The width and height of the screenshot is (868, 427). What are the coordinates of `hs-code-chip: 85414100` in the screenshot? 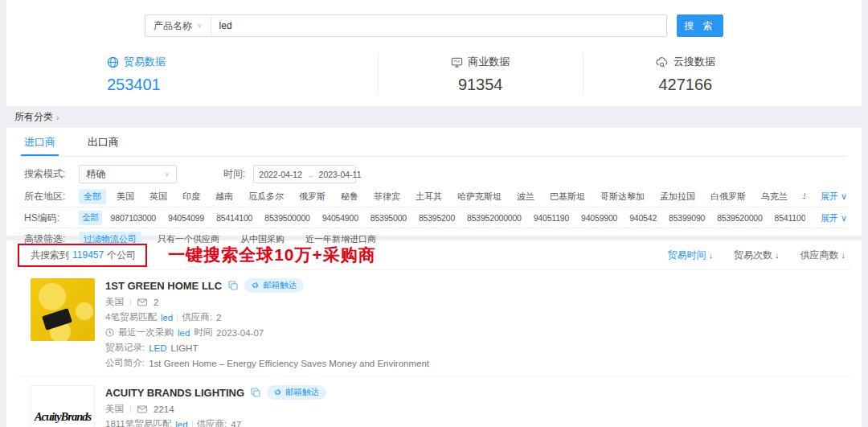 It's located at (235, 218).